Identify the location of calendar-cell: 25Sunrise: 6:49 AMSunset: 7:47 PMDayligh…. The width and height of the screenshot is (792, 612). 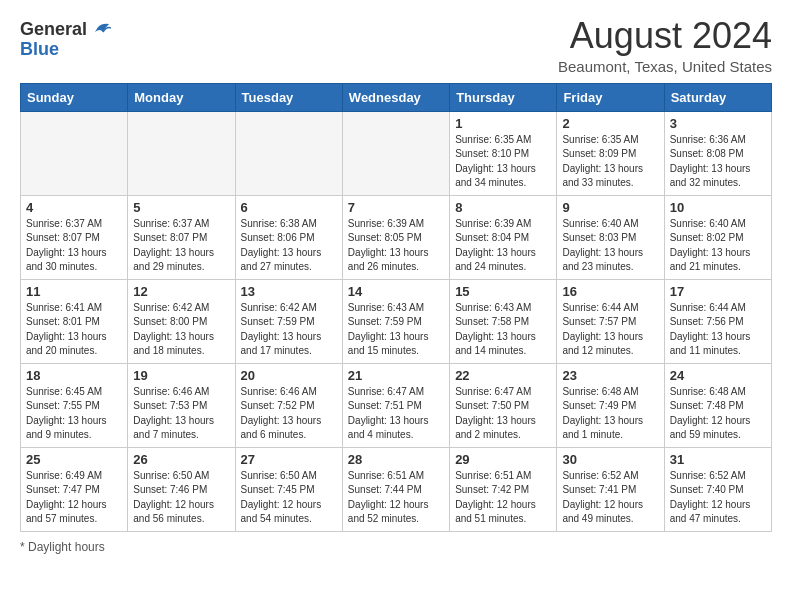
(74, 489).